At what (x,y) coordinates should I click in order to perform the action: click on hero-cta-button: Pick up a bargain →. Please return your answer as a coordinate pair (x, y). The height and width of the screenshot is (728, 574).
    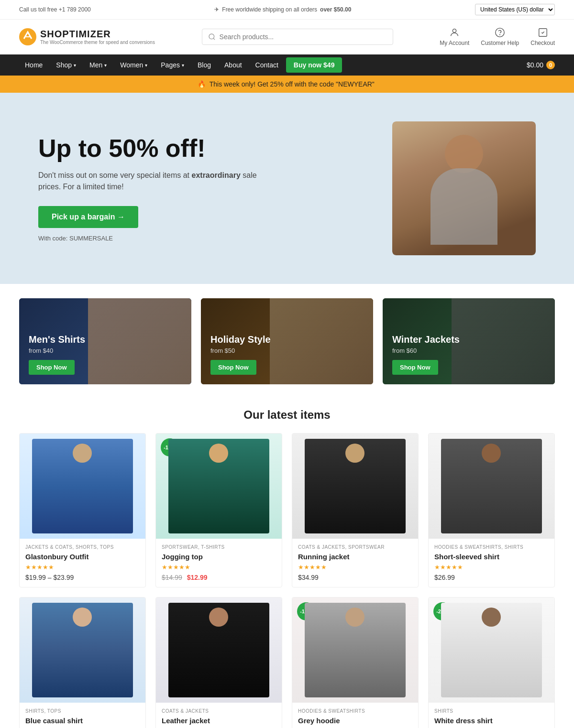
    Looking at the image, I should click on (88, 217).